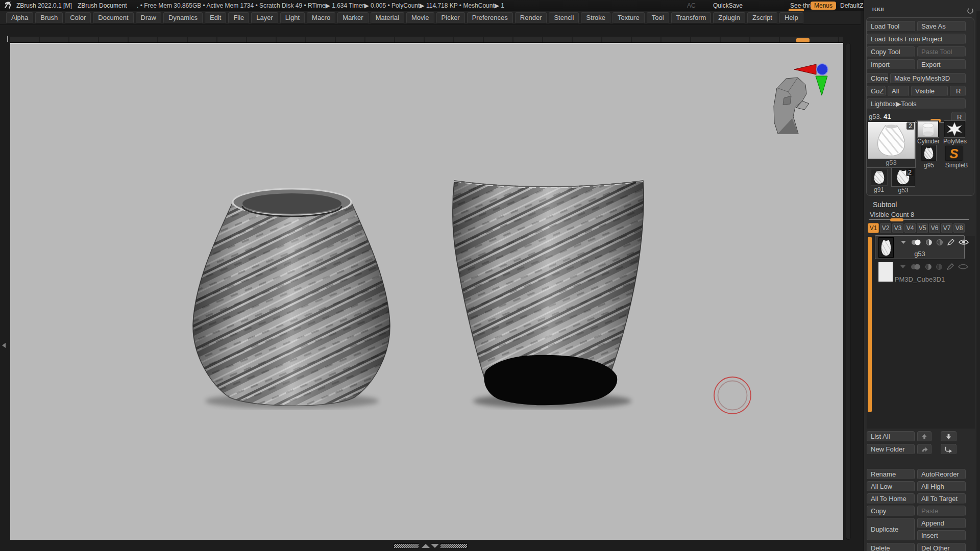  What do you see at coordinates (948, 437) in the screenshot?
I see `move-down-button` at bounding box center [948, 437].